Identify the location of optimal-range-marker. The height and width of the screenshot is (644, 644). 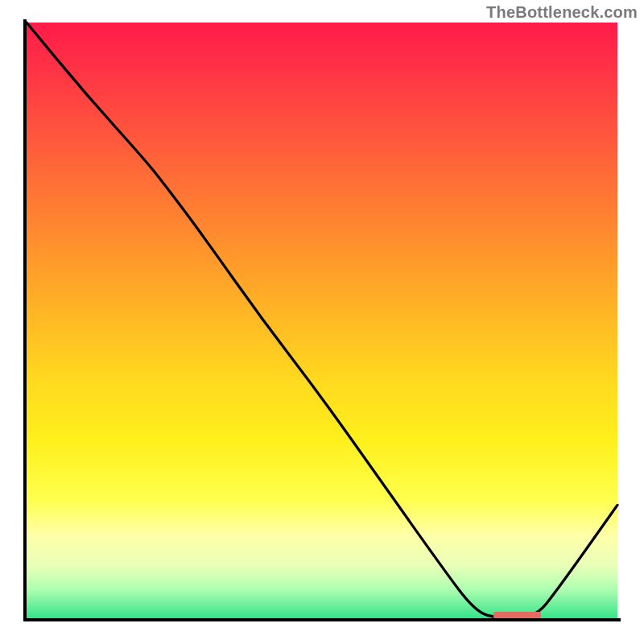
(517, 615).